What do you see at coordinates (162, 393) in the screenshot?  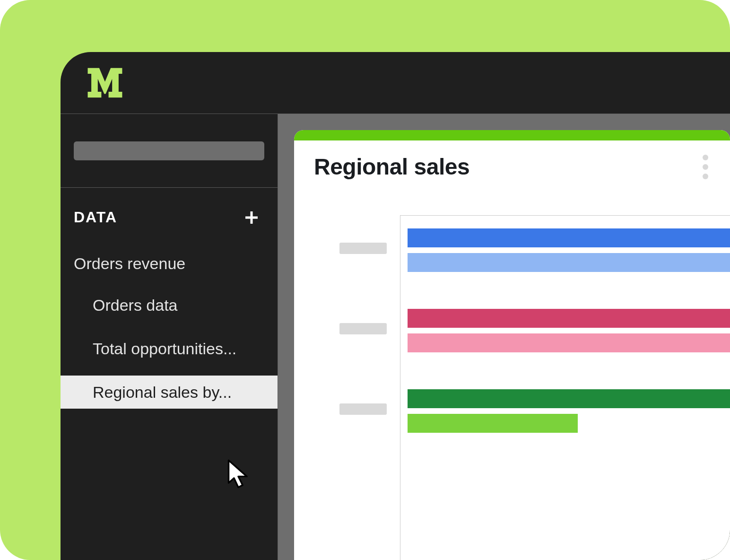 I see `tree-item-label: Regional sales by...` at bounding box center [162, 393].